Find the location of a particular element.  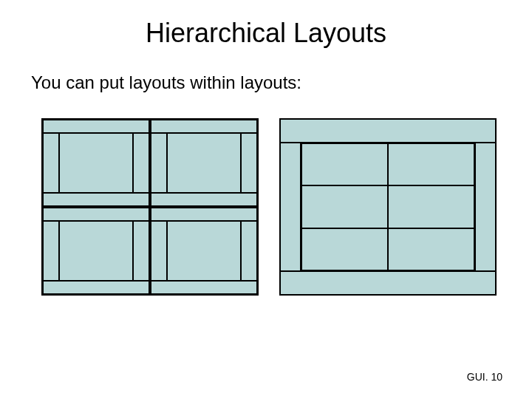

slide-footer: GUI. 10 is located at coordinates (485, 377).